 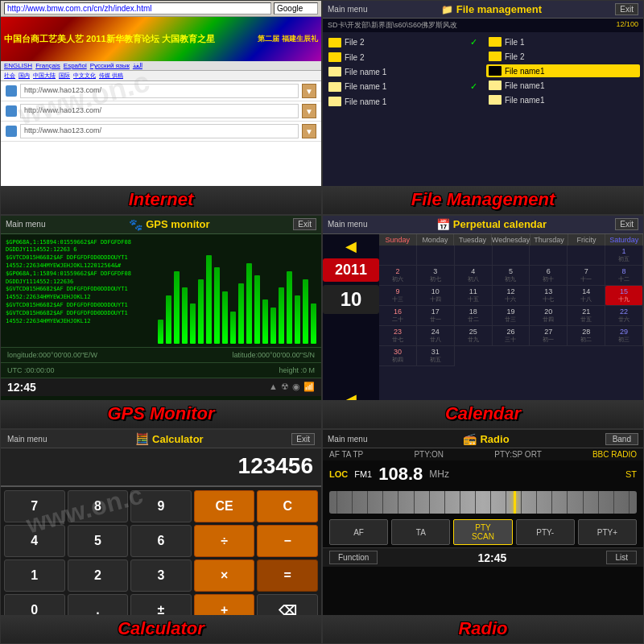 I want to click on cal-day-13: 8十二, so click(x=625, y=275).